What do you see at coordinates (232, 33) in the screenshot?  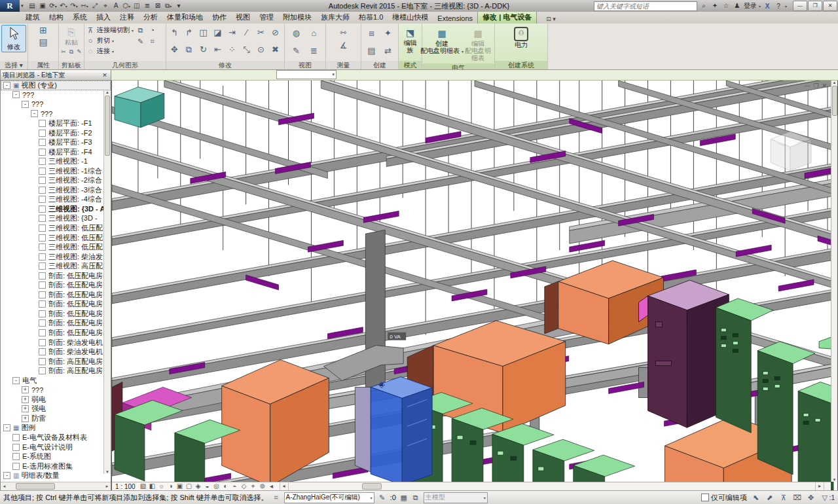 I see `trim-extend-icon: ⇥` at bounding box center [232, 33].